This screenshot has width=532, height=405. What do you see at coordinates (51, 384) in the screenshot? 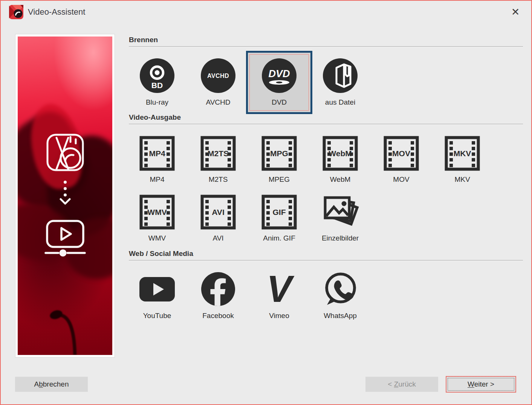
I see `cancel-button: Abbrechen` at bounding box center [51, 384].